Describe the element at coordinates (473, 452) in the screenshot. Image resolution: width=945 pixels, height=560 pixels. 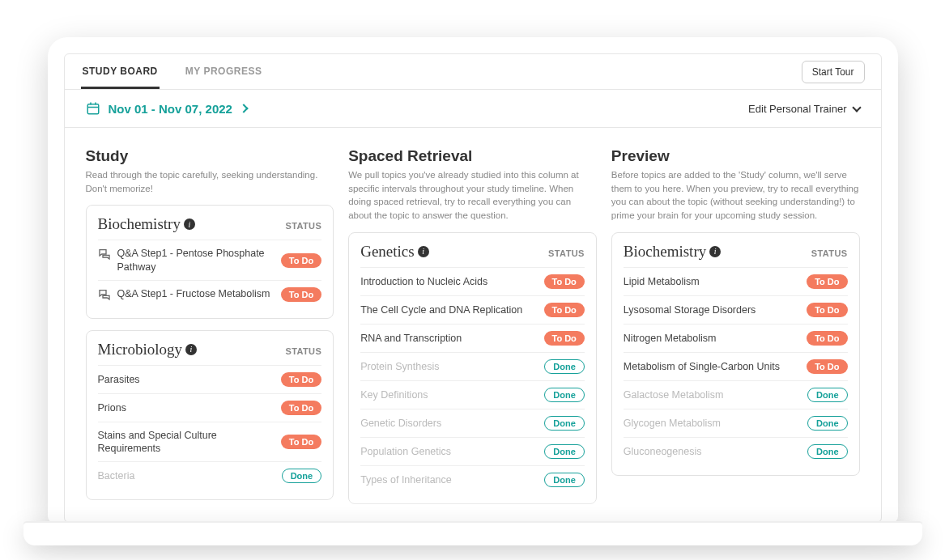
I see `topic-row: Population GeneticsDone` at that location.